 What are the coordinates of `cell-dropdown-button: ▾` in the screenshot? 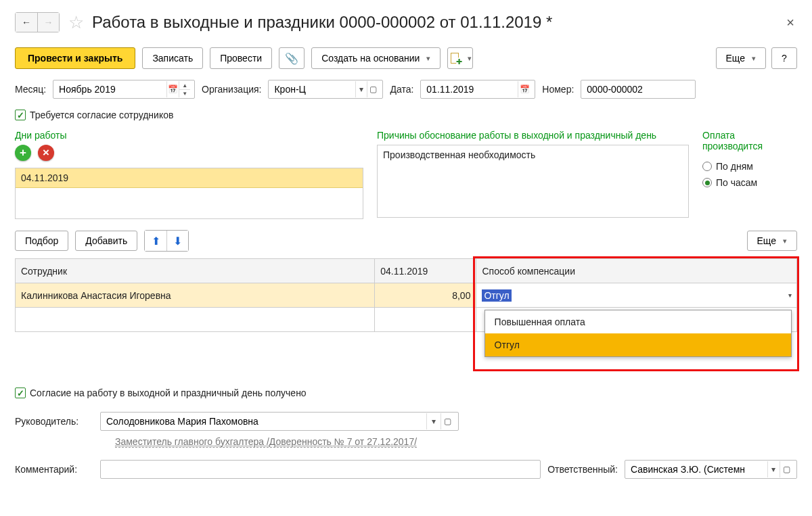 It's located at (790, 295).